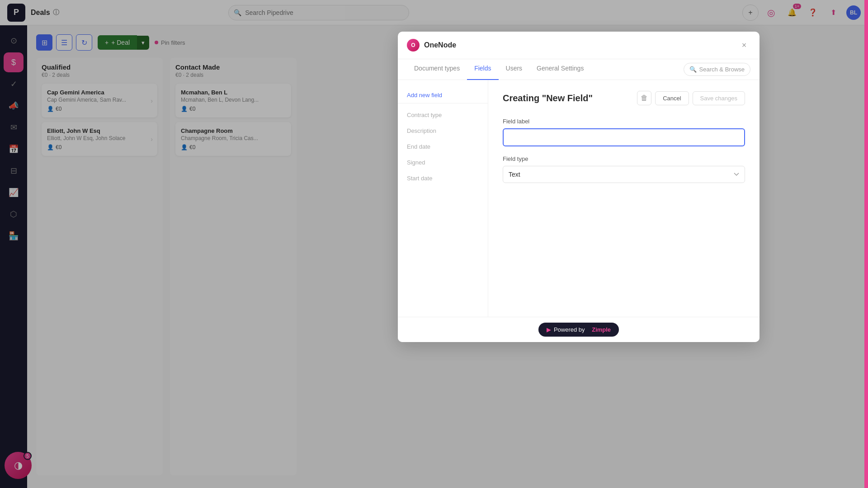 This screenshot has width=868, height=488. Describe the element at coordinates (717, 70) in the screenshot. I see `search-browse-button: 🔍 Search & Browse` at that location.